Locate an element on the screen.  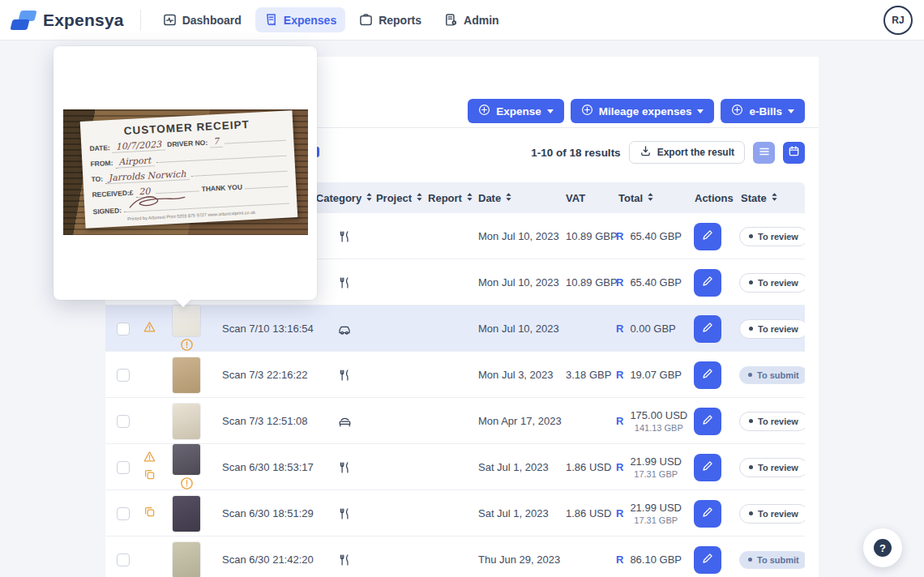
expense-total: 86.10 GBP is located at coordinates (656, 559).